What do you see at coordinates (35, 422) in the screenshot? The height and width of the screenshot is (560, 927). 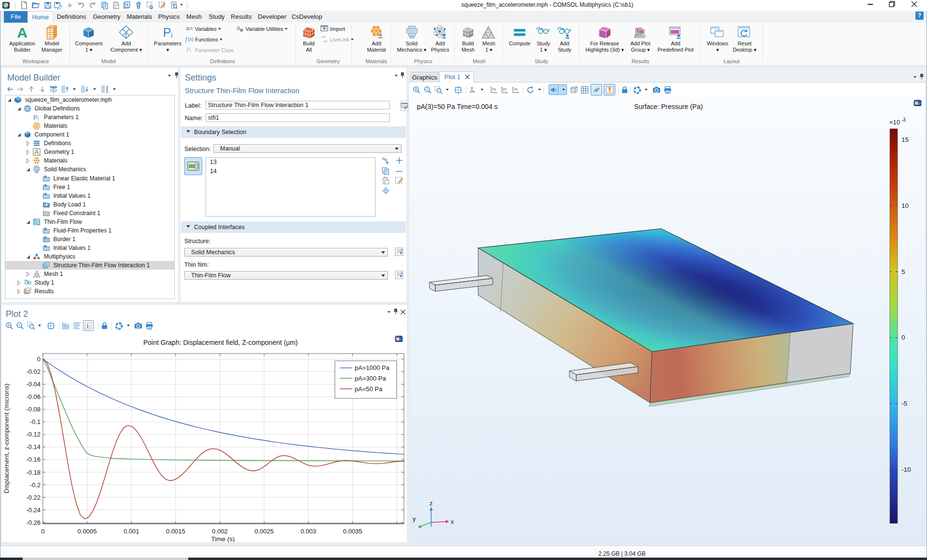 I see `svg-text: -0.1` at bounding box center [35, 422].